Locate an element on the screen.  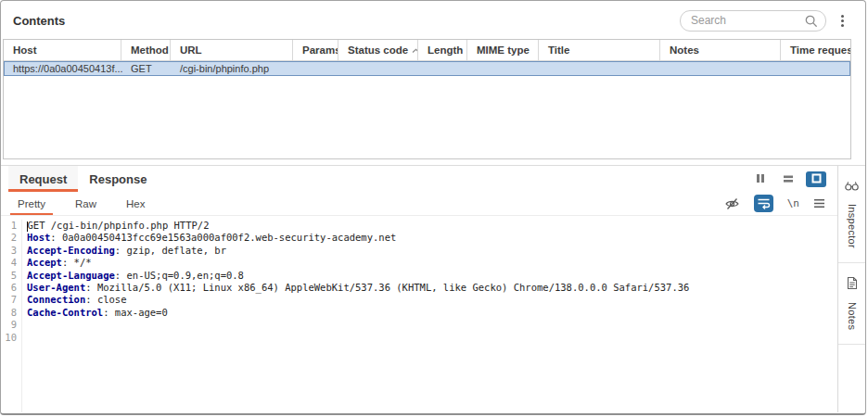
editor-toolbar: \n is located at coordinates (781, 204).